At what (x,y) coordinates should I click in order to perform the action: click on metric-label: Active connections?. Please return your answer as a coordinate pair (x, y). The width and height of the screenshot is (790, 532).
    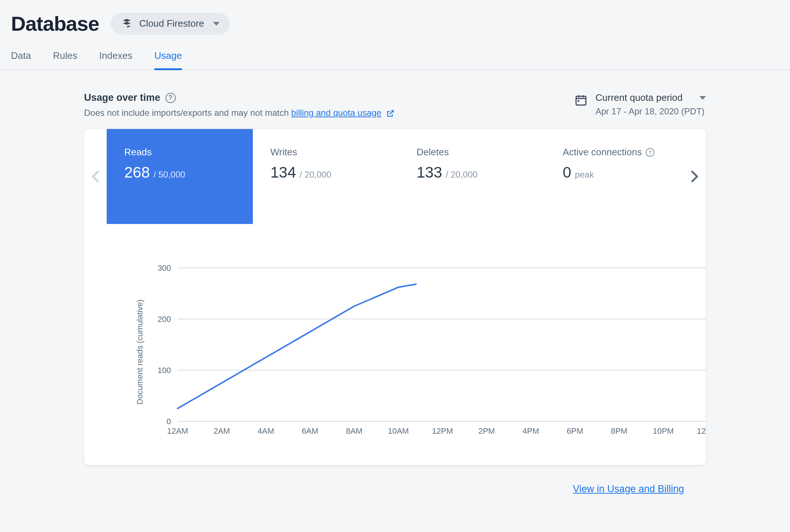
    Looking at the image, I should click on (618, 152).